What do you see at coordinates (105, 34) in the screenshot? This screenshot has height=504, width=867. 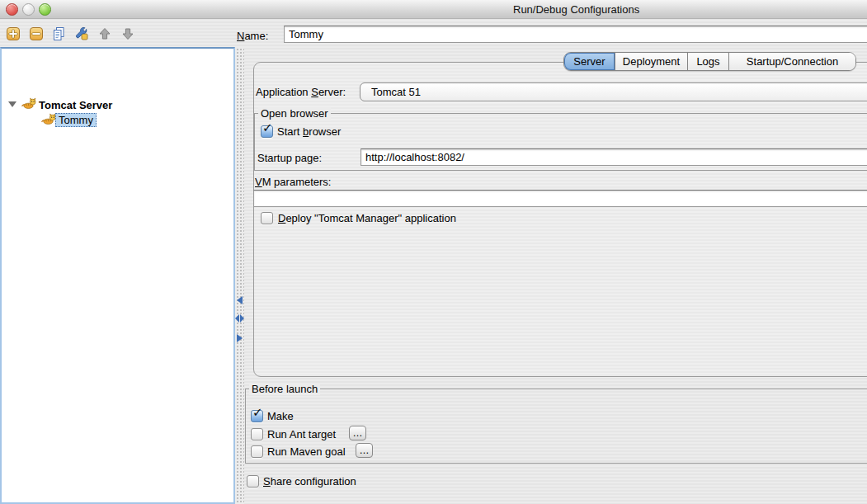 I see `arrow-up-icon` at bounding box center [105, 34].